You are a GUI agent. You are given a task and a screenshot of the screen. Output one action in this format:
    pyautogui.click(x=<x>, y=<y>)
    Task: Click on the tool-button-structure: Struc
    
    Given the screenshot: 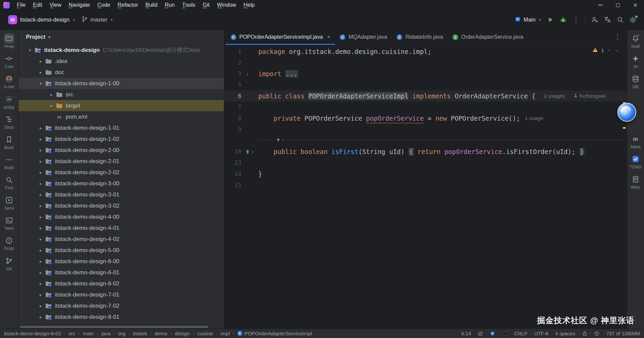 What is the action you would take?
    pyautogui.click(x=9, y=122)
    